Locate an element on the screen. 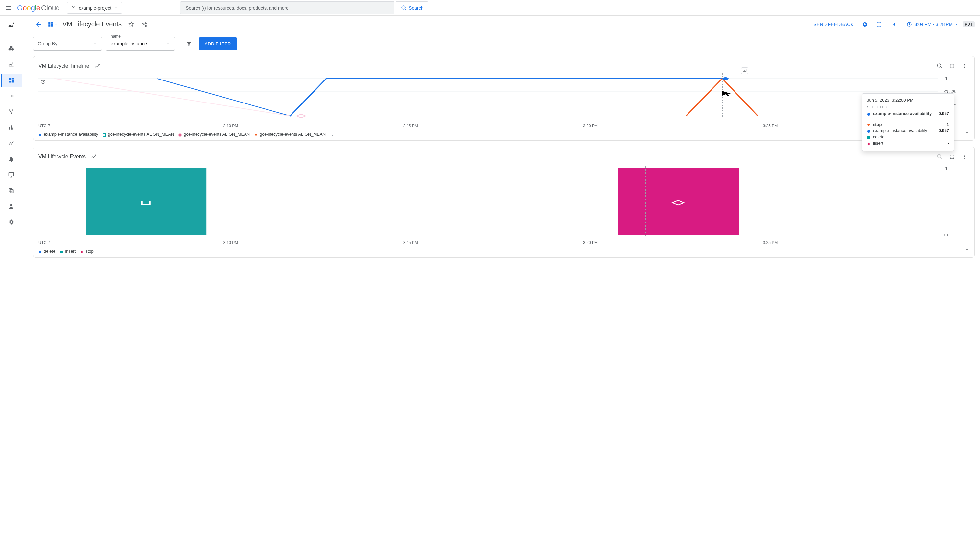 The width and height of the screenshot is (980, 548). time-nav-prev-button is located at coordinates (893, 24).